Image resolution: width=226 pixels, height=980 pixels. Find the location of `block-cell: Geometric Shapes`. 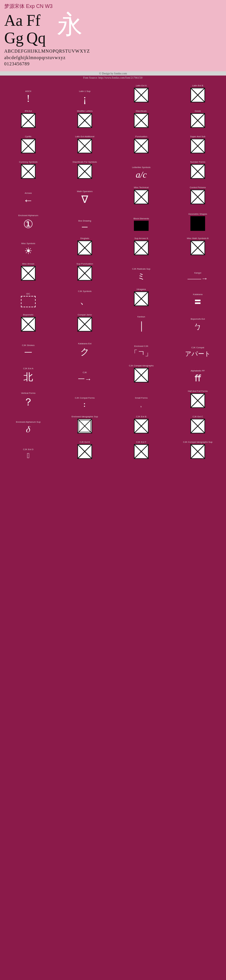

block-cell: Geometric Shapes is located at coordinates (198, 220).